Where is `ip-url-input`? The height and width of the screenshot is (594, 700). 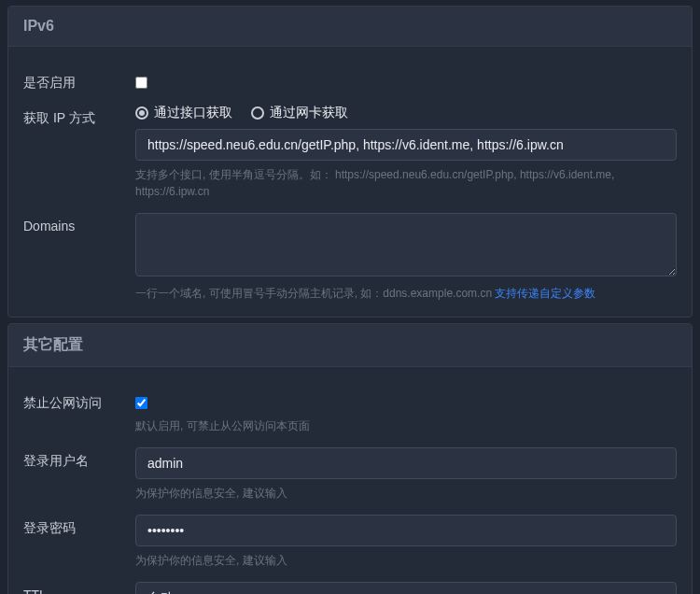 ip-url-input is located at coordinates (406, 145).